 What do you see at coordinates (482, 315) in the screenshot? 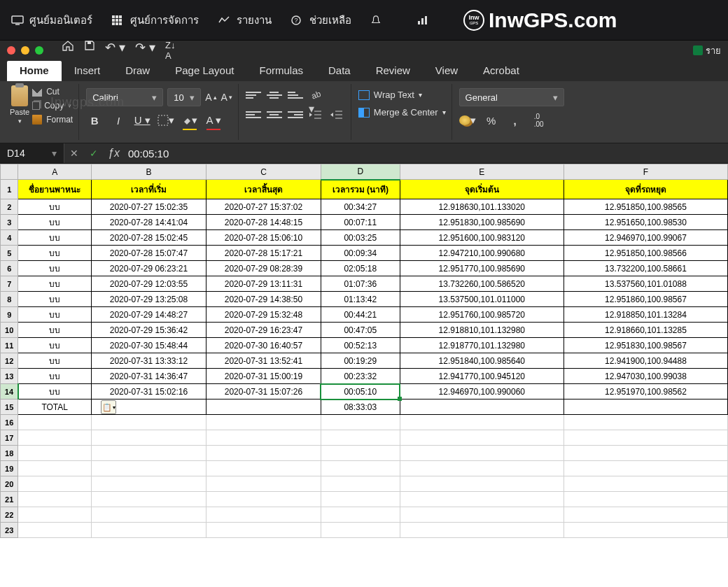
I see `cell: 12.951760,100.985720` at bounding box center [482, 315].